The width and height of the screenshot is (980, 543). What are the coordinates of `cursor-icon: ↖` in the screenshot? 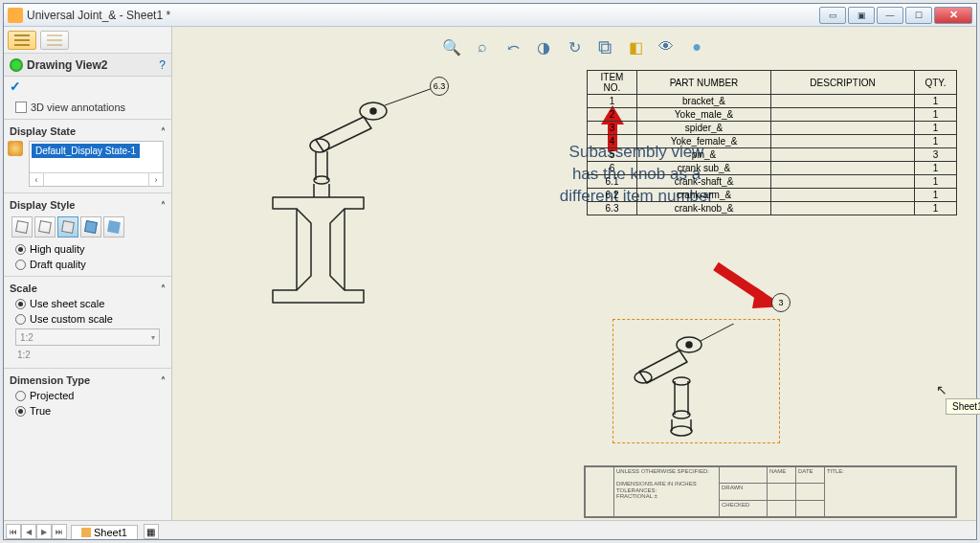 It's located at (942, 390).